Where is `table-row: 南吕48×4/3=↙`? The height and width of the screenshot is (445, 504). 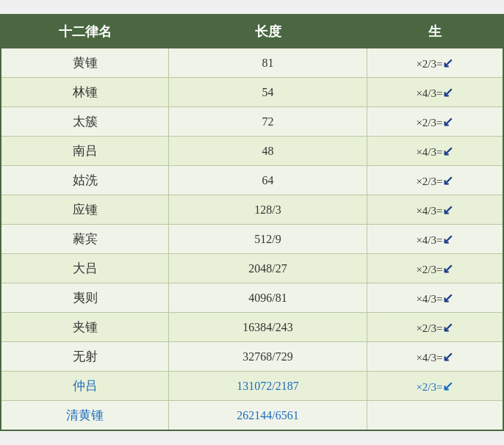 table-row: 南吕48×4/3=↙ is located at coordinates (252, 151).